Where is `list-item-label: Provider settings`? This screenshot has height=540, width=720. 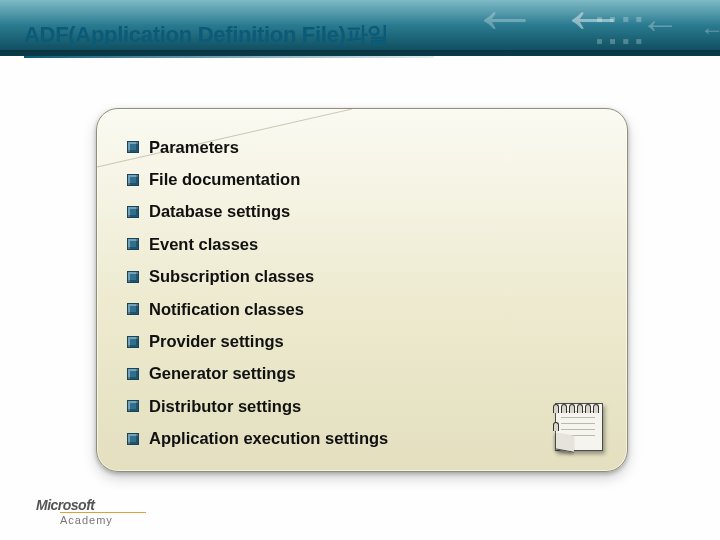
list-item-label: Provider settings is located at coordinates (216, 342).